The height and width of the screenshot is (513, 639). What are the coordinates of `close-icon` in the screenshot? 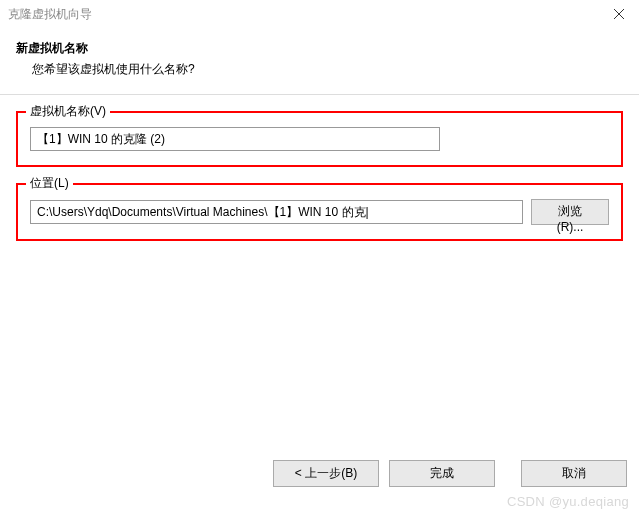 It's located at (619, 14).